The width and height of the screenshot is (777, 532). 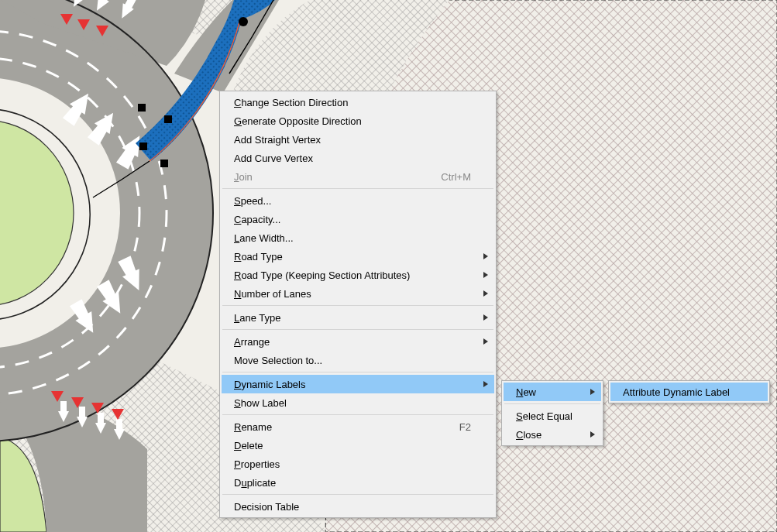 I want to click on menu-item-attribute-dynamic-label: Attribute Dynamic Label, so click(x=689, y=392).